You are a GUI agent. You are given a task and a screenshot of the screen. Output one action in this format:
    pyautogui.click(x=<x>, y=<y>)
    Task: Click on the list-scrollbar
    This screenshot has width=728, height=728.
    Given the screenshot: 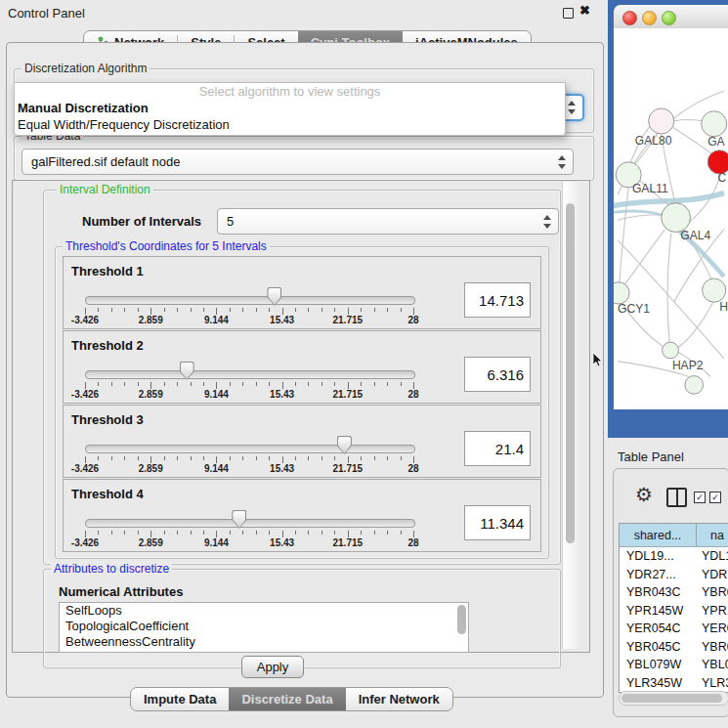 What is the action you would take?
    pyautogui.click(x=461, y=620)
    